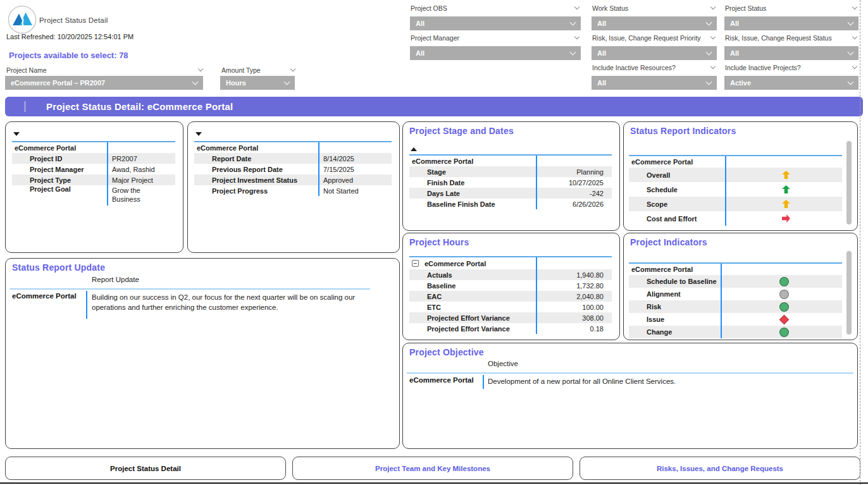 Image resolution: width=868 pixels, height=485 pixels. What do you see at coordinates (473, 264) in the screenshot?
I see `group-label-wrap: − eCommerce Portal` at bounding box center [473, 264].